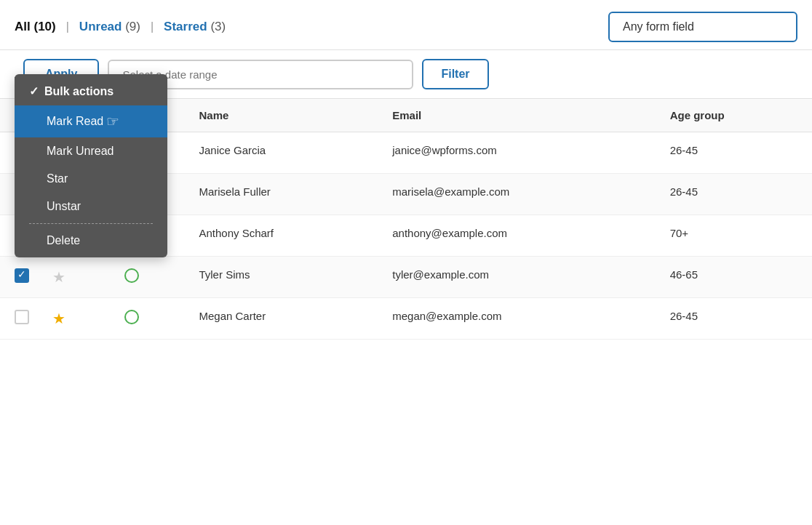  I want to click on row-checkbox-checked, so click(22, 276).